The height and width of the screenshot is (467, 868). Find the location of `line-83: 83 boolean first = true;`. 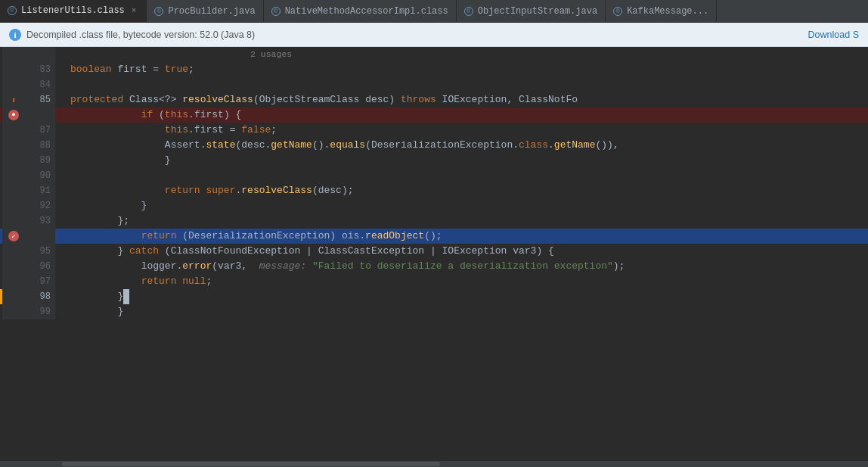

line-83: 83 boolean first = true; is located at coordinates (434, 70).